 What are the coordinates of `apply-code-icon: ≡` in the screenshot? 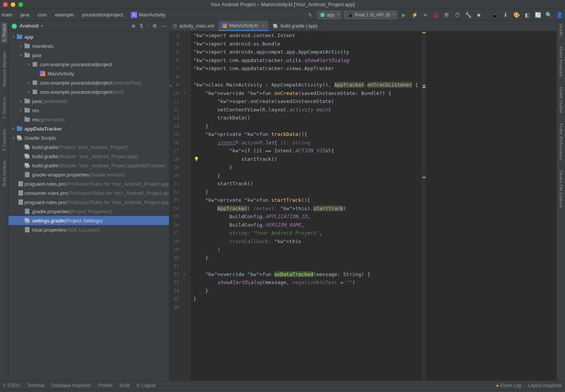 It's located at (425, 15).